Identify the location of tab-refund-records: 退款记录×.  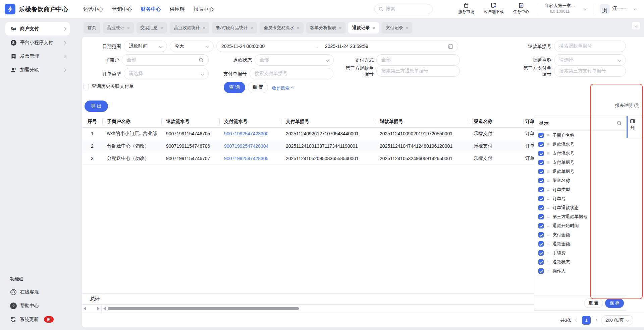
(364, 28).